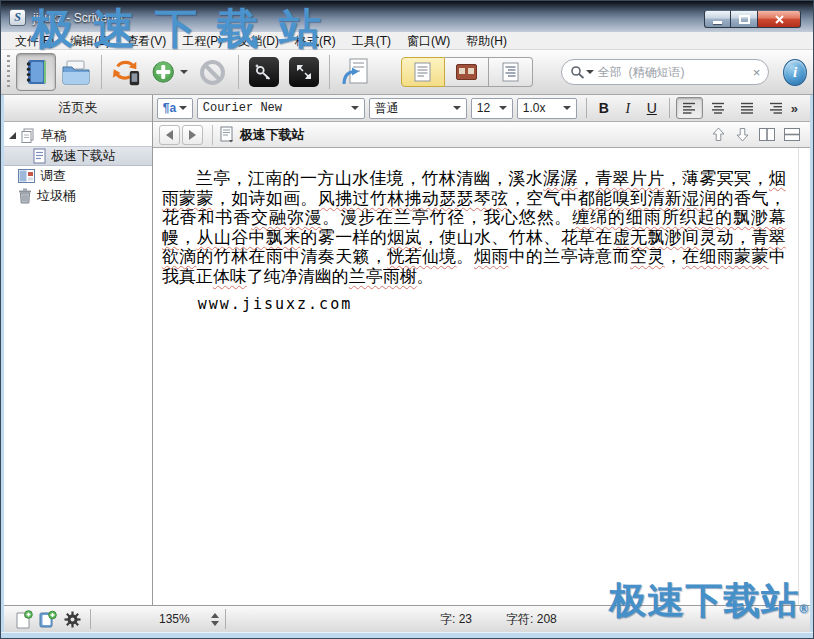  Describe the element at coordinates (258, 41) in the screenshot. I see `menu-item: 文档(D)` at that location.